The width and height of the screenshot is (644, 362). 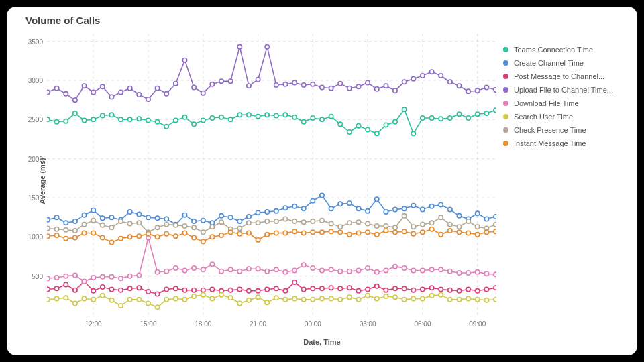 I want to click on legend-item: Download File Time, so click(x=564, y=103).